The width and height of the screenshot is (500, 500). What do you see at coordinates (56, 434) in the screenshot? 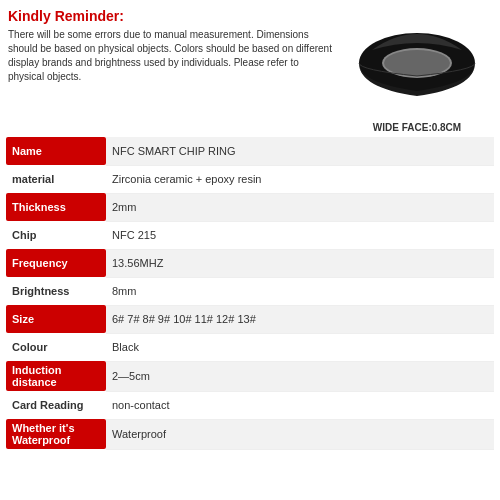
I see `row-label: Whether it's Waterproof` at bounding box center [56, 434].